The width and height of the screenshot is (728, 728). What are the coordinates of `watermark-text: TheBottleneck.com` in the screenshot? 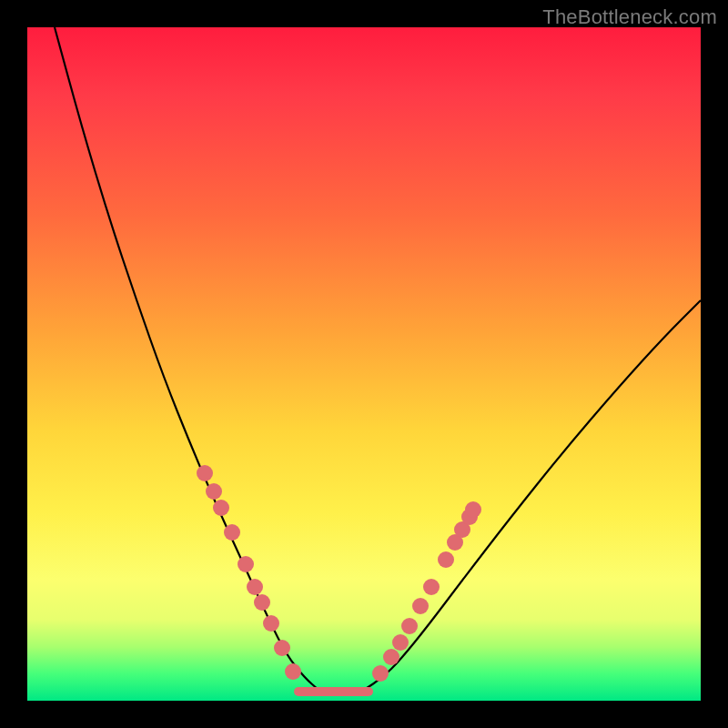 It's located at (630, 17).